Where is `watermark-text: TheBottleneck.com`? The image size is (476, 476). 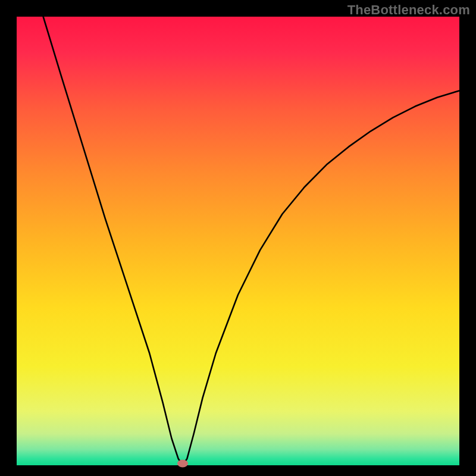
watermark-text: TheBottleneck.com is located at coordinates (409, 10).